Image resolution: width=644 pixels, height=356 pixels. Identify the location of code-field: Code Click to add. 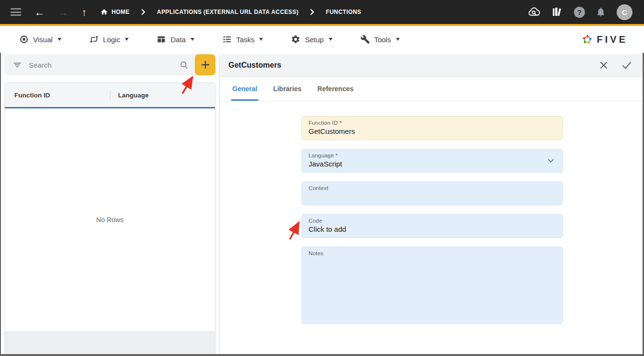
(432, 226).